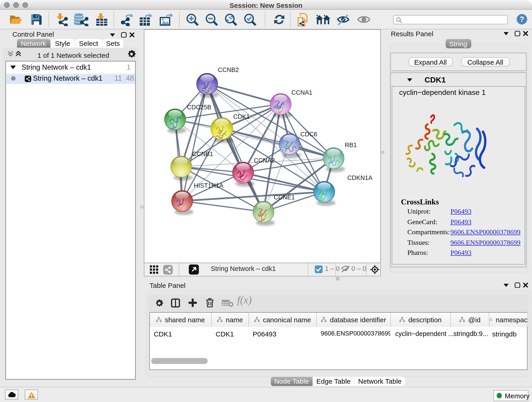  Describe the element at coordinates (284, 197) in the screenshot. I see `svg-text: CCNE1` at that location.